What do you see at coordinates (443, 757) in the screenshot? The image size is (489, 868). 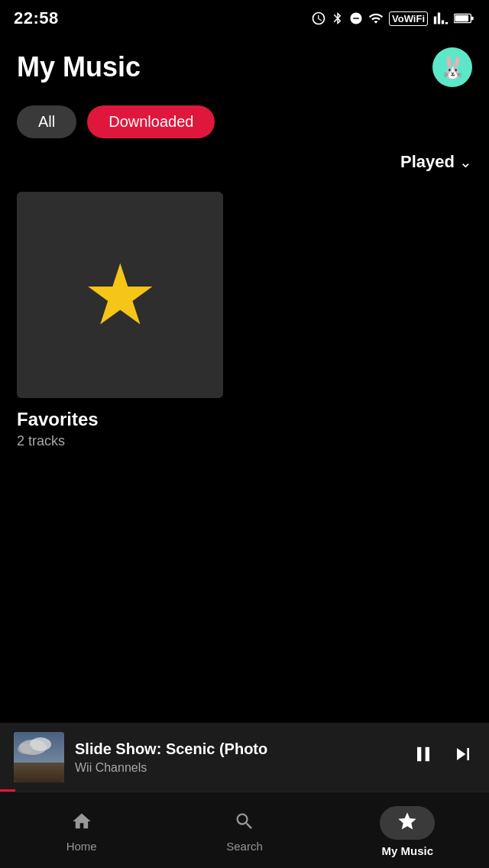 I see `np-controls` at bounding box center [443, 757].